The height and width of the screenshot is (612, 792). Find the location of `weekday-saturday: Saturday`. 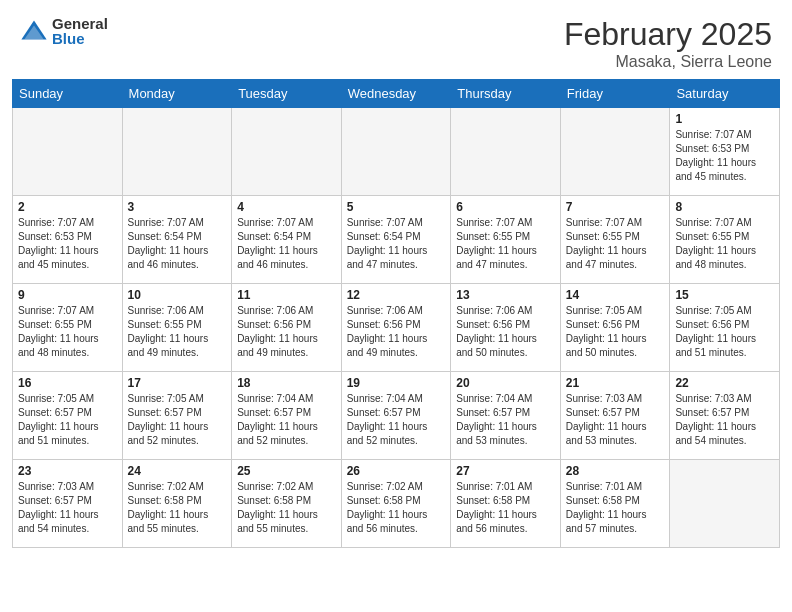

weekday-saturday: Saturday is located at coordinates (725, 94).